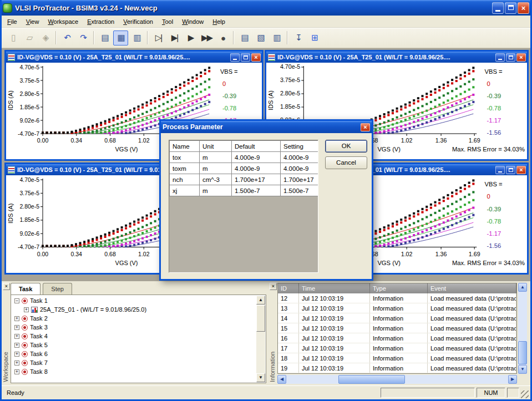 The height and width of the screenshot is (401, 532). I want to click on tree-item-task-5: +Task 5, so click(134, 345).